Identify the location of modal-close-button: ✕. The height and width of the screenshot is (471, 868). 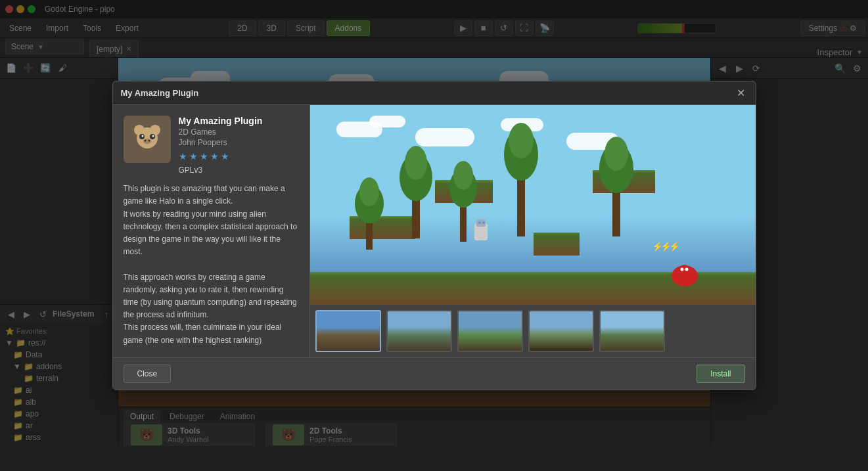
(741, 93).